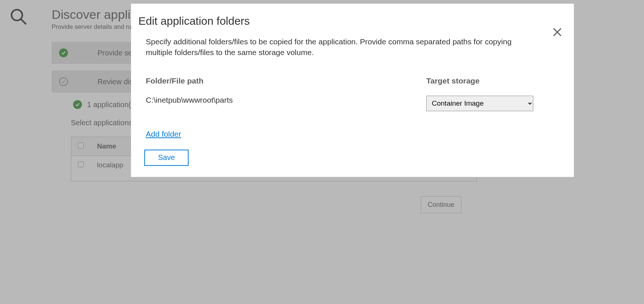  What do you see at coordinates (166, 158) in the screenshot?
I see `save-button: Save` at bounding box center [166, 158].